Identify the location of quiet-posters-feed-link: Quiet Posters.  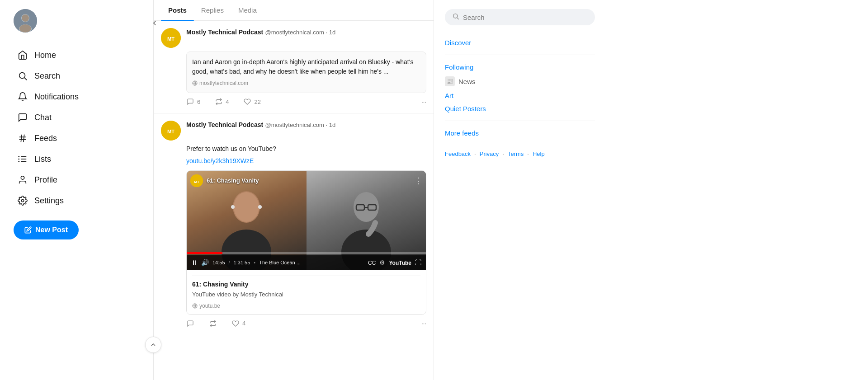
(520, 108).